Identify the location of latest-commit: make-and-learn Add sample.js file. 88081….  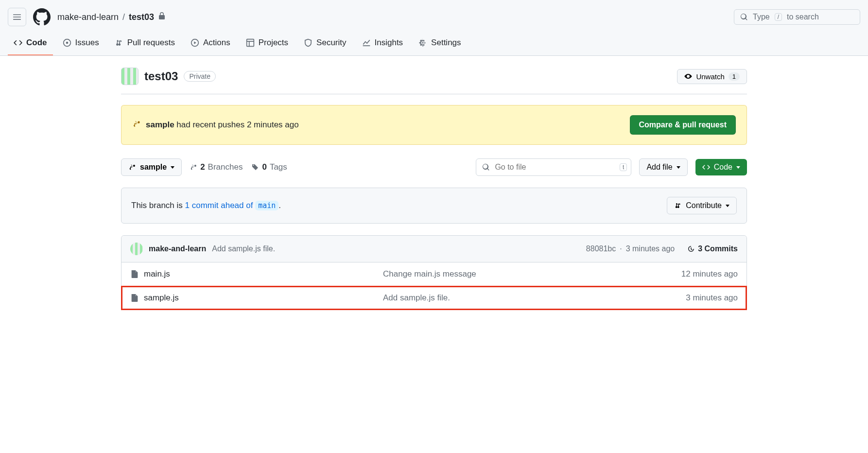
(434, 249).